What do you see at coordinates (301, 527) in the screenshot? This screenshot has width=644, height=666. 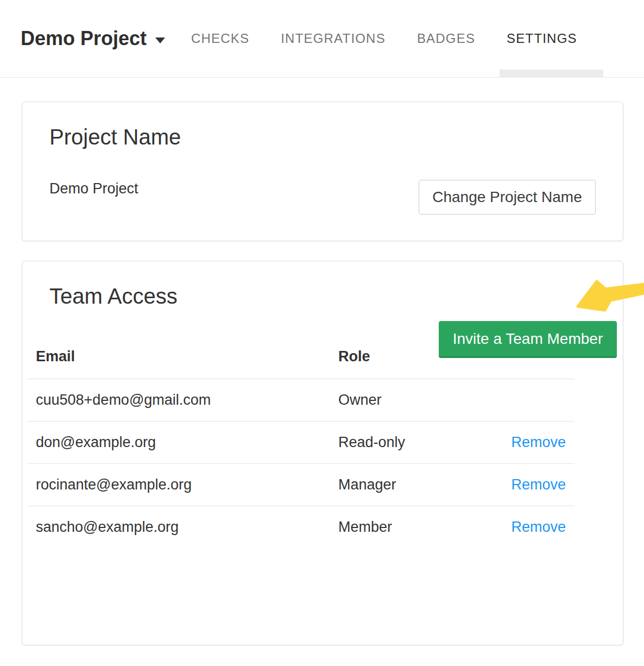 I see `table-row: sancho@example.orgMemberRemove` at bounding box center [301, 527].